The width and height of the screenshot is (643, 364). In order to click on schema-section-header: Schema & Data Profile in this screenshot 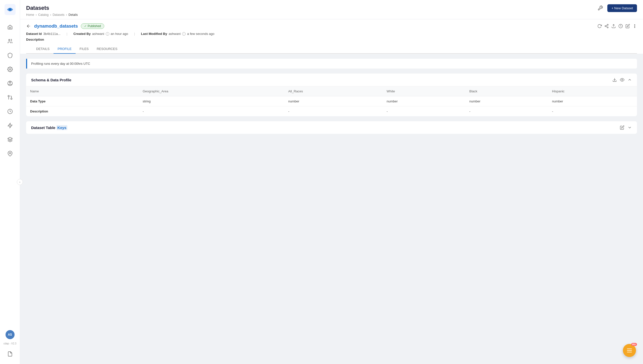, I will do `click(332, 80)`.